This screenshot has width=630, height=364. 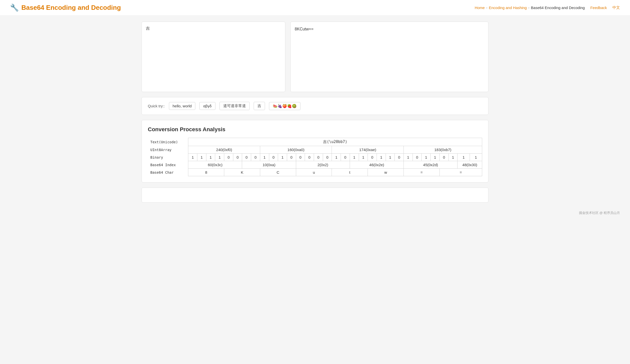 I want to click on bin-11: 0, so click(x=291, y=157).